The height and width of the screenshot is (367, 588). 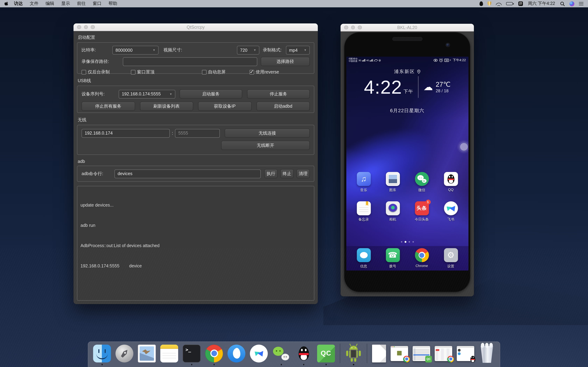 I want to click on bitrate-combobox: 8000000 ▼, so click(x=136, y=50).